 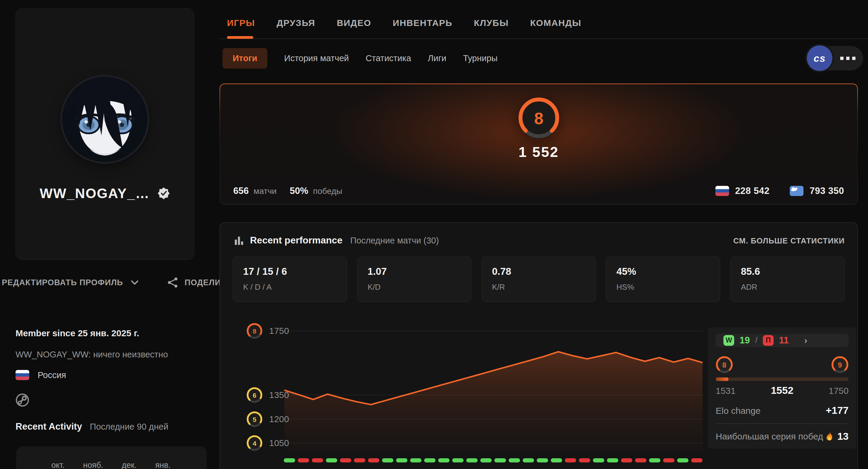 I want to click on stat-card: 0.78K/R, so click(x=538, y=279).